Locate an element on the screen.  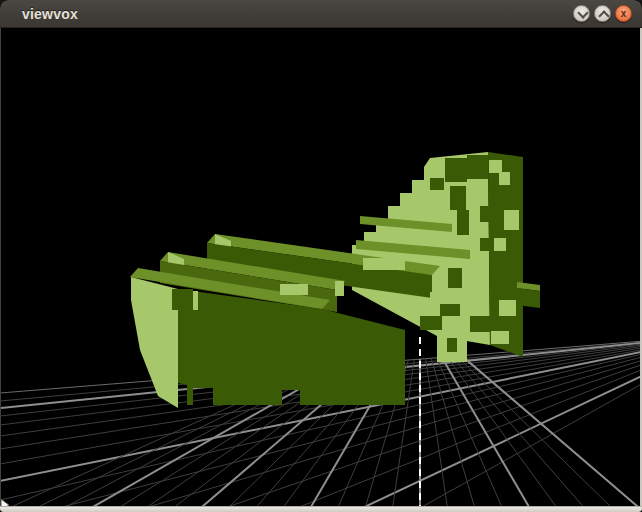
chevron-up-icon is located at coordinates (604, 16).